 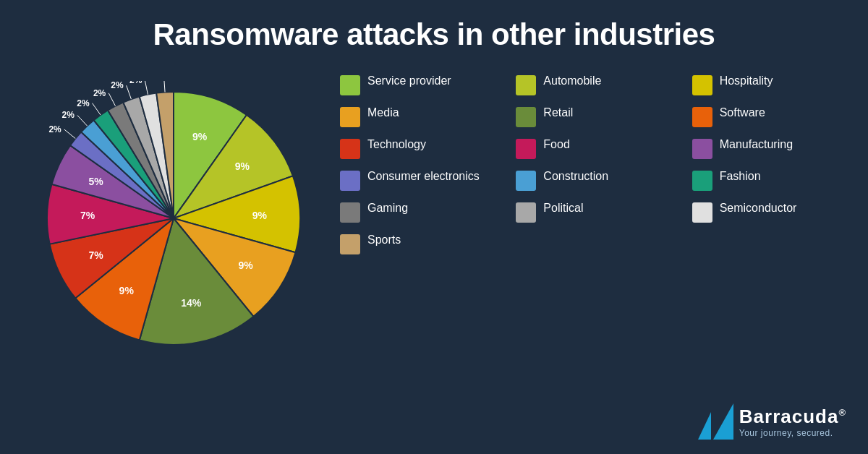 I want to click on legend-item: Service provider, so click(x=417, y=85).